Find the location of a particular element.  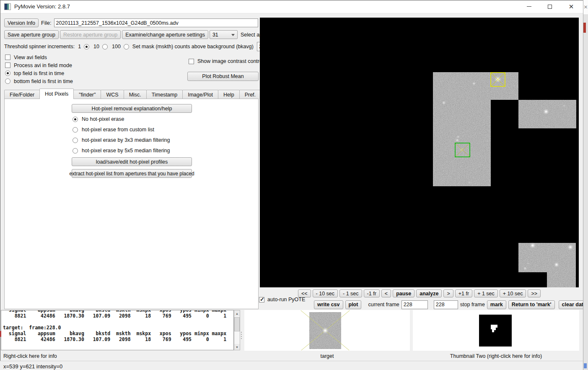

hot-pixel-options: No hot-pixel erasehot-pixel erase from c… is located at coordinates (122, 135).